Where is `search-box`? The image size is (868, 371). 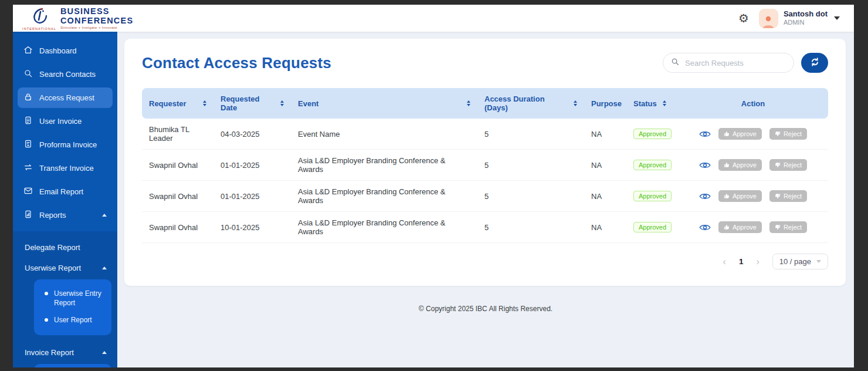
search-box is located at coordinates (728, 63).